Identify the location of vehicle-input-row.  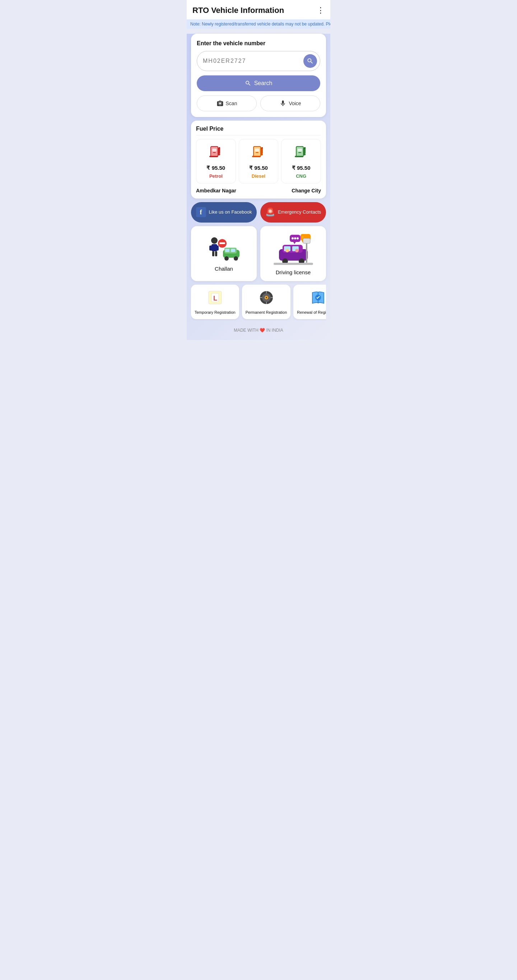
(259, 61).